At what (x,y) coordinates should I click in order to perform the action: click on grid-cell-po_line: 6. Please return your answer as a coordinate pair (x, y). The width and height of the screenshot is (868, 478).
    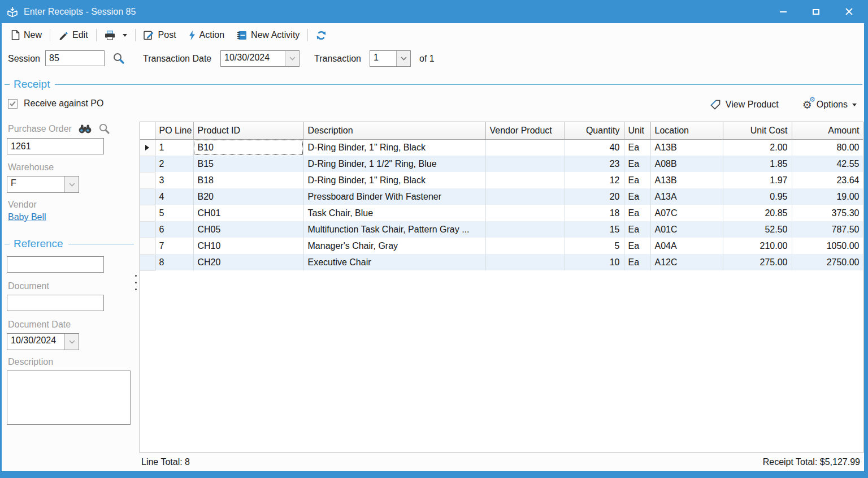
    Looking at the image, I should click on (174, 230).